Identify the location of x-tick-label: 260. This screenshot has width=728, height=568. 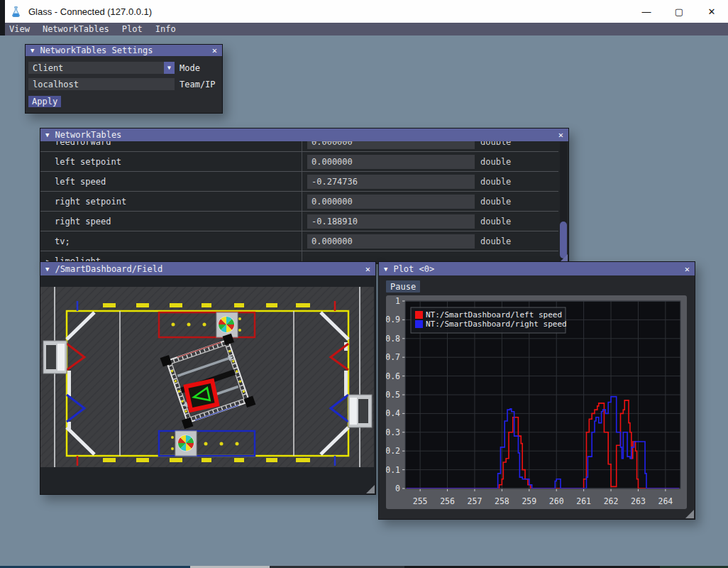
(556, 501).